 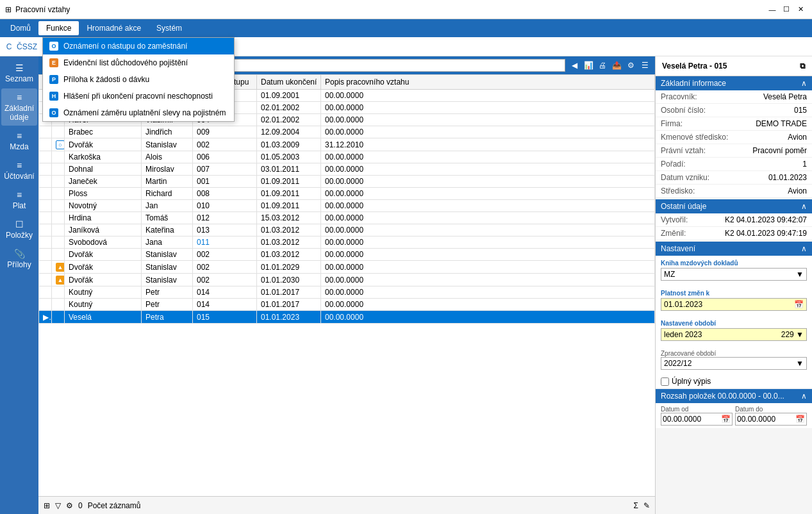 I want to click on datum-od-input: 00.00.0000 📅, so click(x=697, y=419).